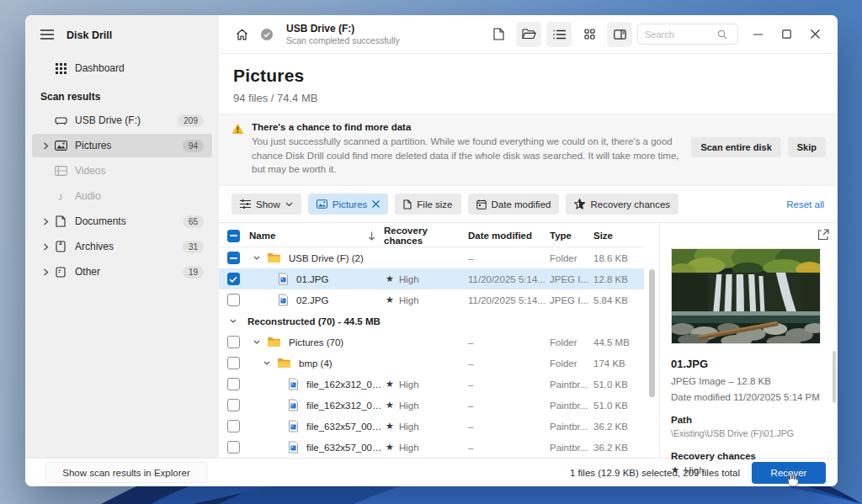 This screenshot has height=504, width=862. Describe the element at coordinates (122, 171) in the screenshot. I see `sidebar-item-videos: Videos` at that location.